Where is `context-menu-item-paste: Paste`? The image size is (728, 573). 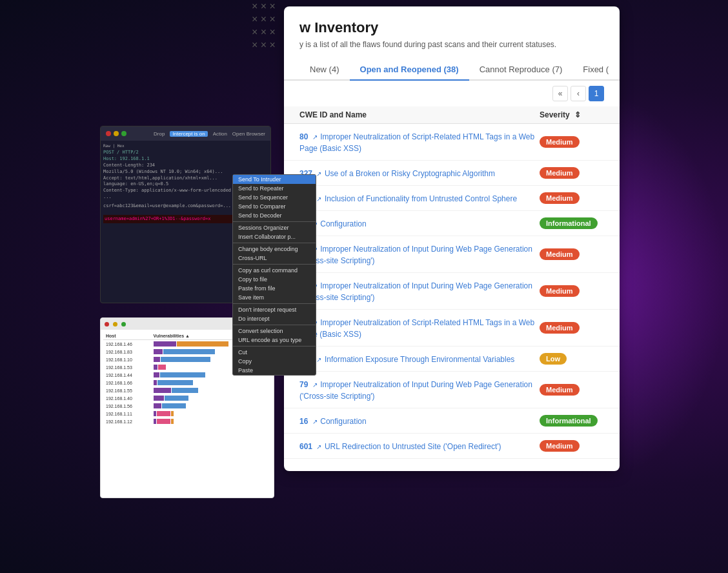
context-menu-item-paste: Paste is located at coordinates (274, 370).